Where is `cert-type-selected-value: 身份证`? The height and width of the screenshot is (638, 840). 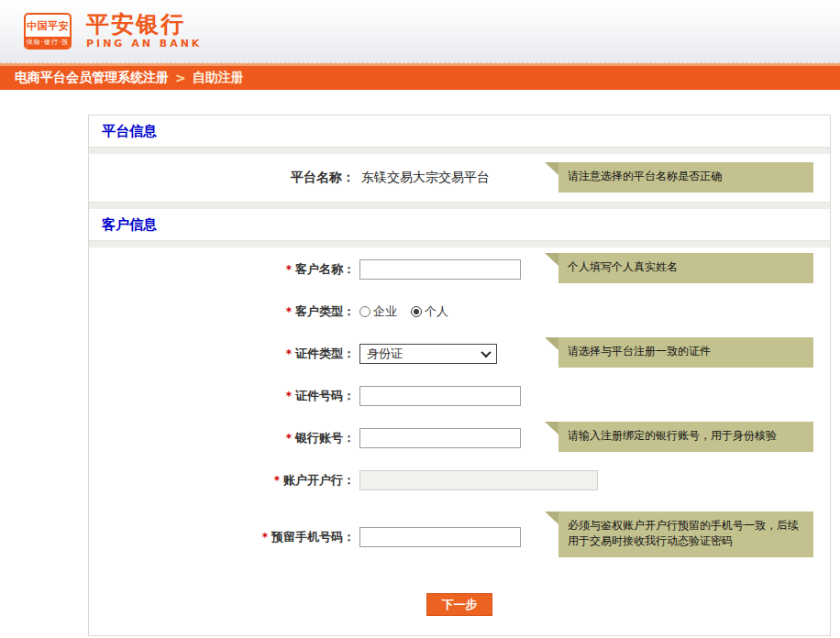 cert-type-selected-value: 身份证 is located at coordinates (385, 354).